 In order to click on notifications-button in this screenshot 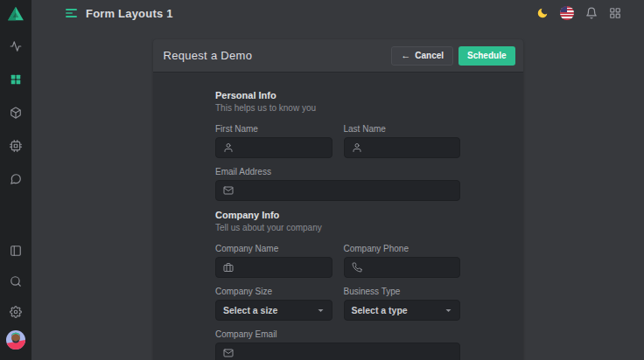, I will do `click(592, 13)`.